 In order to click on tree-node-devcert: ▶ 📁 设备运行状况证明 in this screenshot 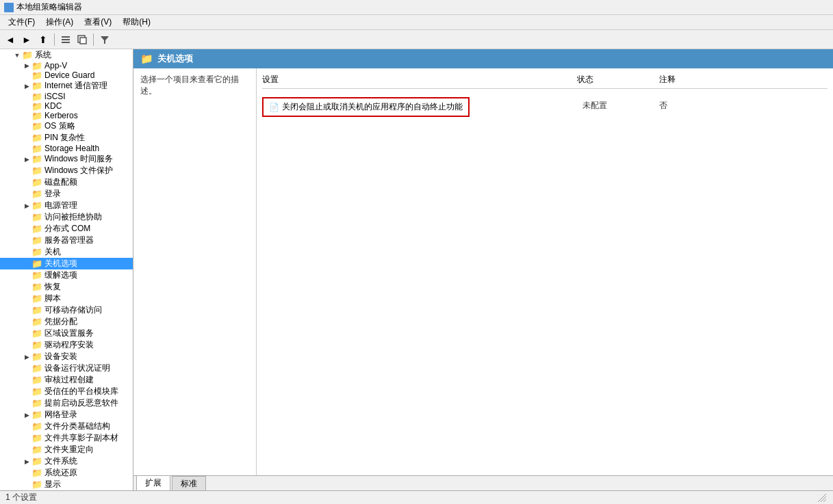, I will do `click(66, 368)`.